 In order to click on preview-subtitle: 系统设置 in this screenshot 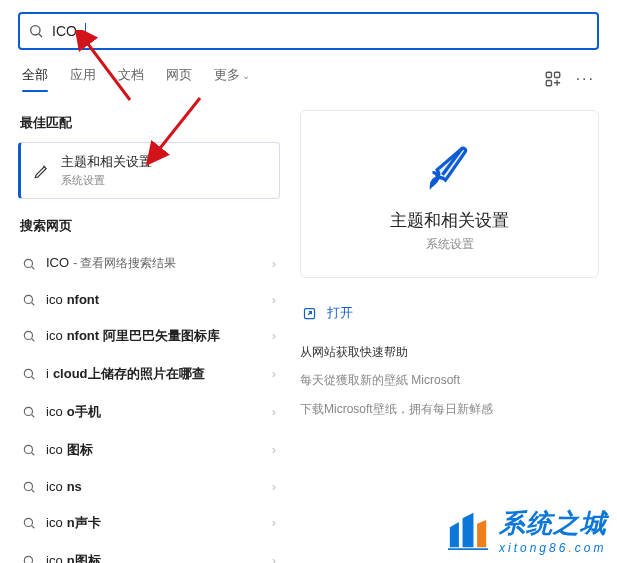, I will do `click(450, 244)`.